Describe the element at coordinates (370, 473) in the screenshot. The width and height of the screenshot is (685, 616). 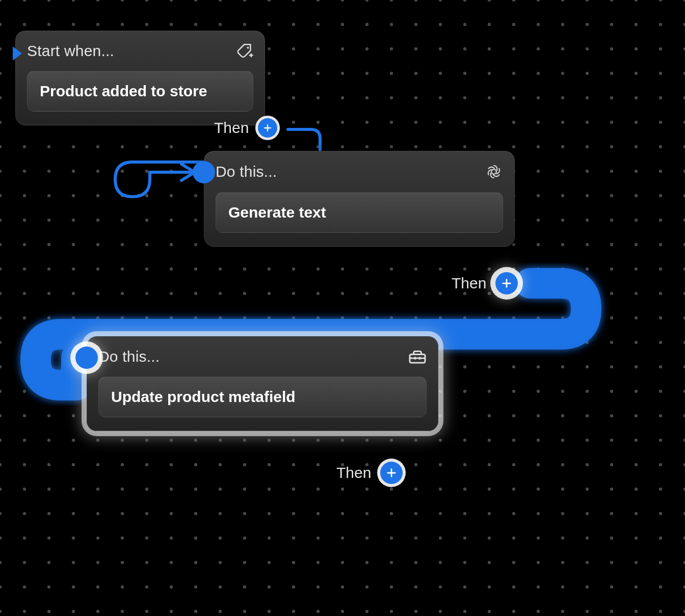
I see `then-connector-2: Then` at that location.